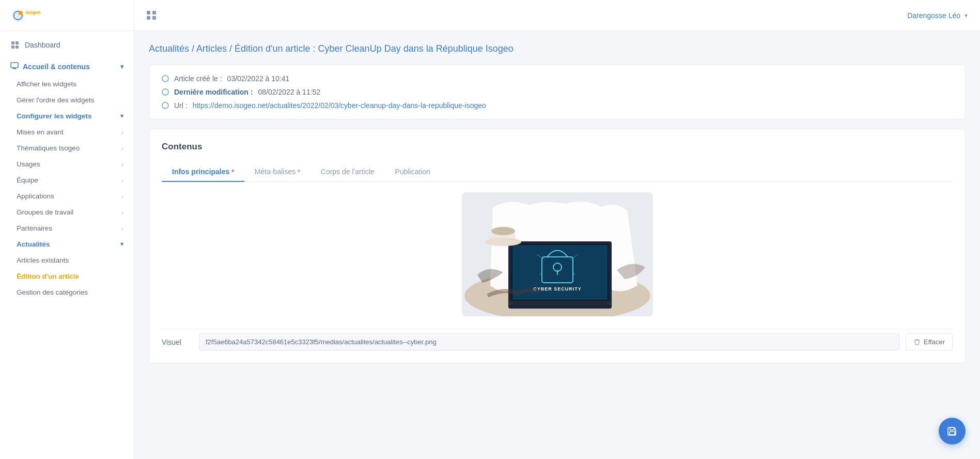 The width and height of the screenshot is (980, 459). I want to click on info-row-modified: Dernière modification : 08/02/2022 à 11:…, so click(557, 92).